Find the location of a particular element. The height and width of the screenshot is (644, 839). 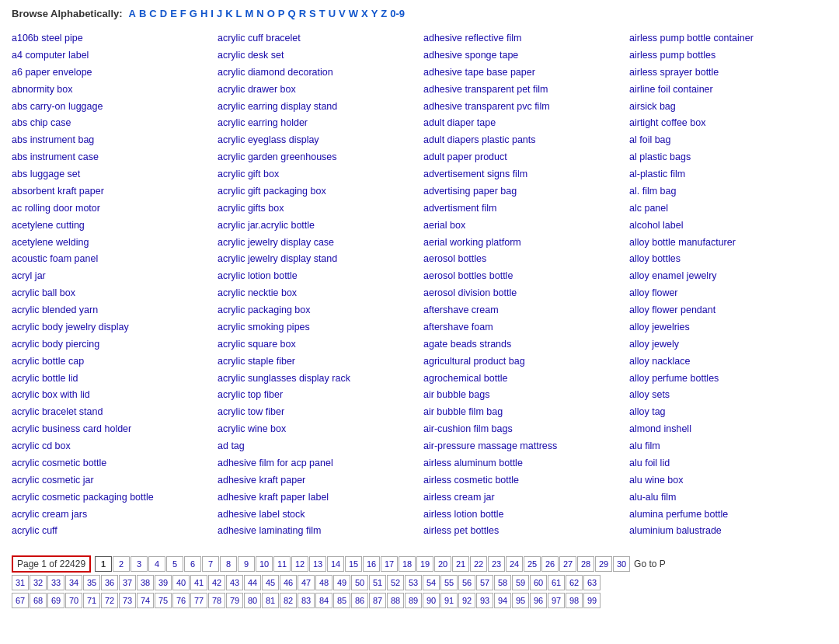

page-button: 99 is located at coordinates (592, 600).